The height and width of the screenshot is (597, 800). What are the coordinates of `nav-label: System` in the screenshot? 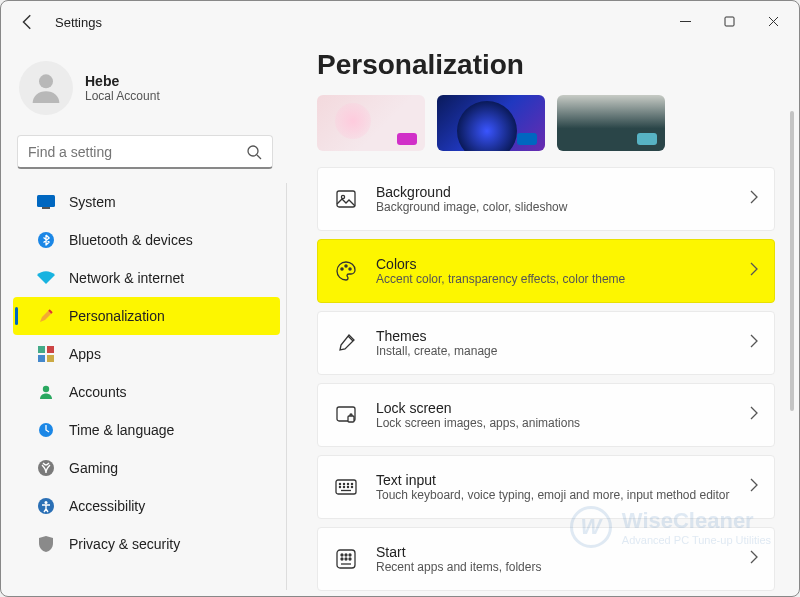 It's located at (92, 202).